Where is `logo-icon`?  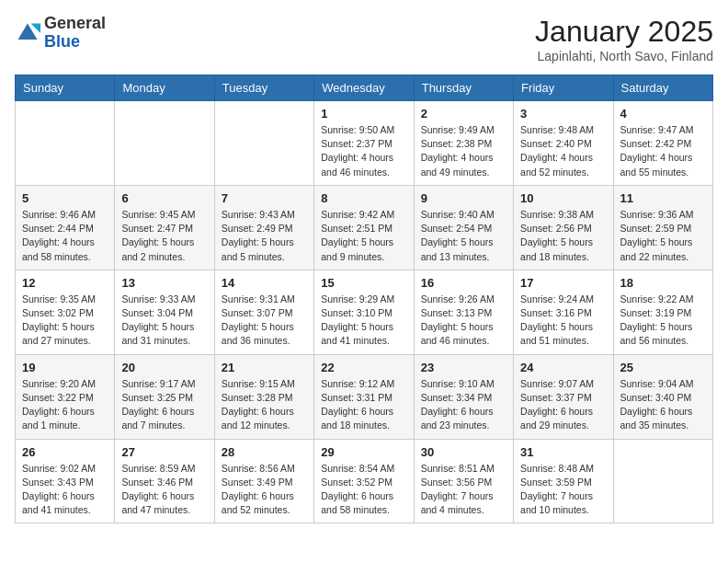 logo-icon is located at coordinates (28, 33).